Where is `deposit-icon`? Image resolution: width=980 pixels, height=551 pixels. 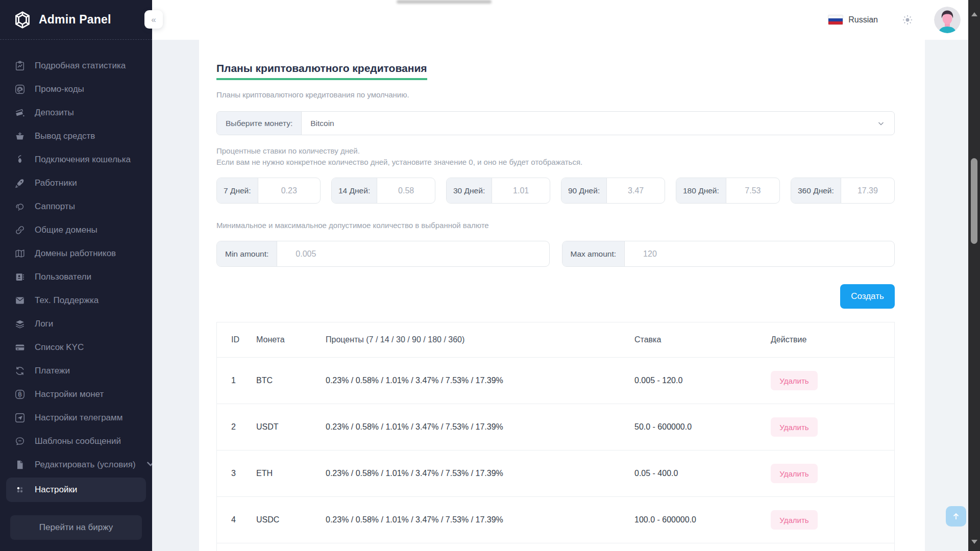 deposit-icon is located at coordinates (20, 113).